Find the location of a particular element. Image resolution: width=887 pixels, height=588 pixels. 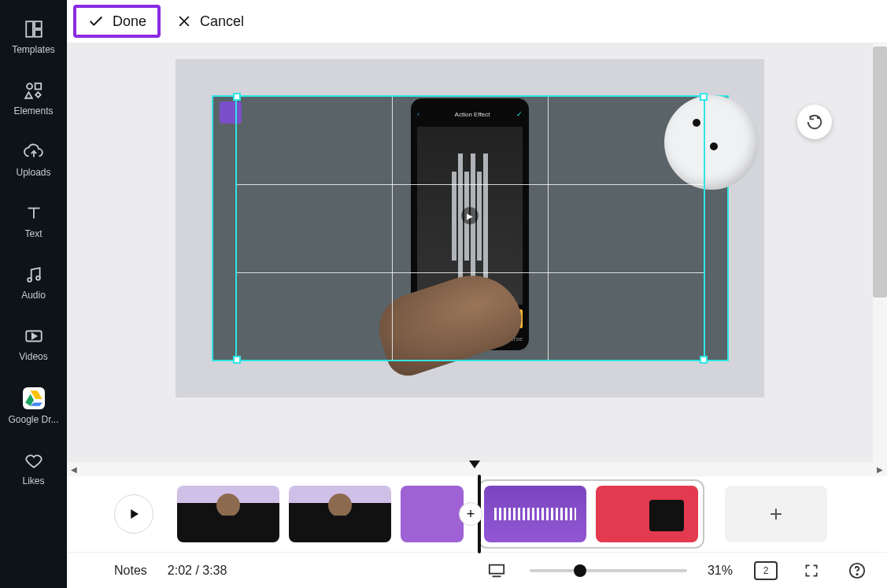

fullscreen-icon is located at coordinates (811, 571).